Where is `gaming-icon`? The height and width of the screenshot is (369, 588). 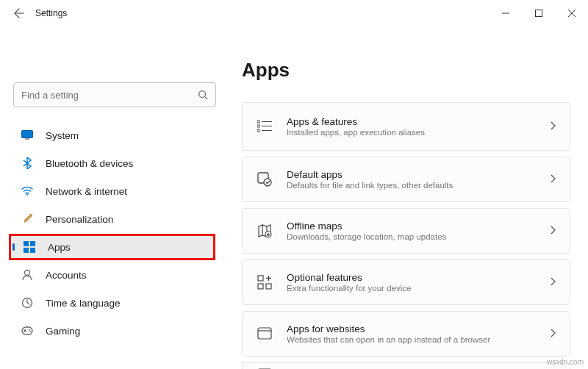 gaming-icon is located at coordinates (27, 331).